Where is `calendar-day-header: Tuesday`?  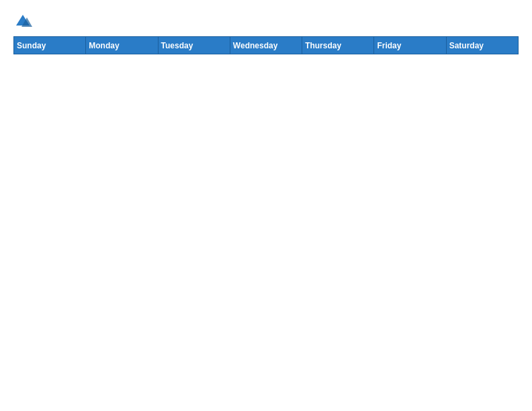
calendar-day-header: Tuesday is located at coordinates (193, 46).